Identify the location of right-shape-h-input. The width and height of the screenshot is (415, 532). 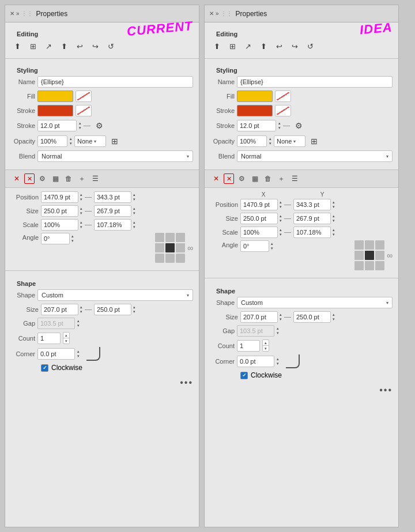
(312, 317).